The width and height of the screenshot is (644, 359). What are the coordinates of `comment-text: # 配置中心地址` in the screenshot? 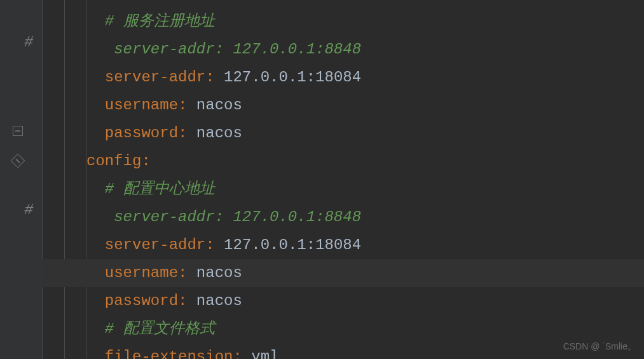 It's located at (151, 189).